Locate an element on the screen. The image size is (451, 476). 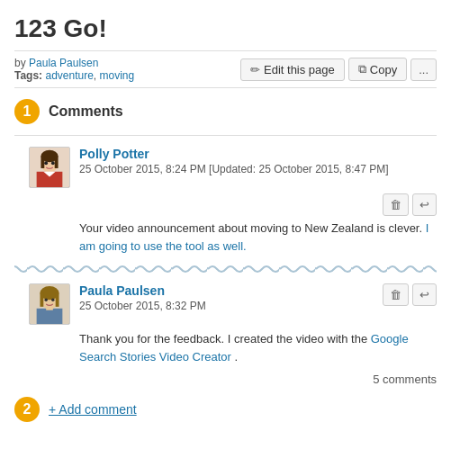
author-by-label: by is located at coordinates (20, 63).